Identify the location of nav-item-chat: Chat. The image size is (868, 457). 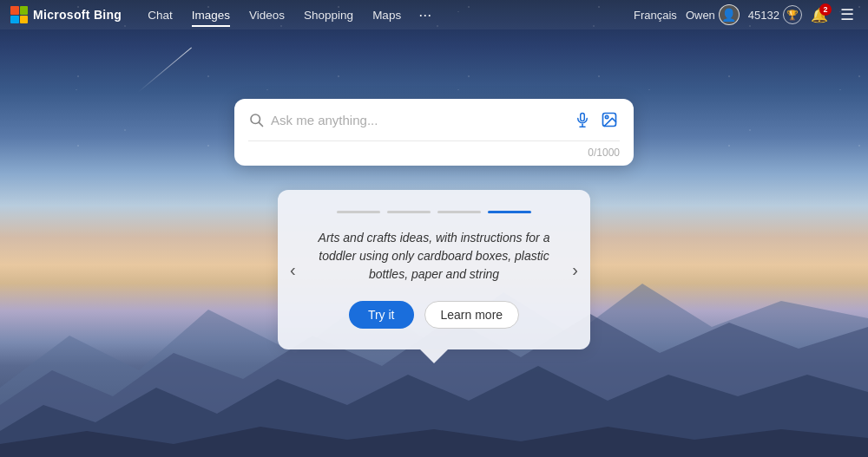
(160, 16).